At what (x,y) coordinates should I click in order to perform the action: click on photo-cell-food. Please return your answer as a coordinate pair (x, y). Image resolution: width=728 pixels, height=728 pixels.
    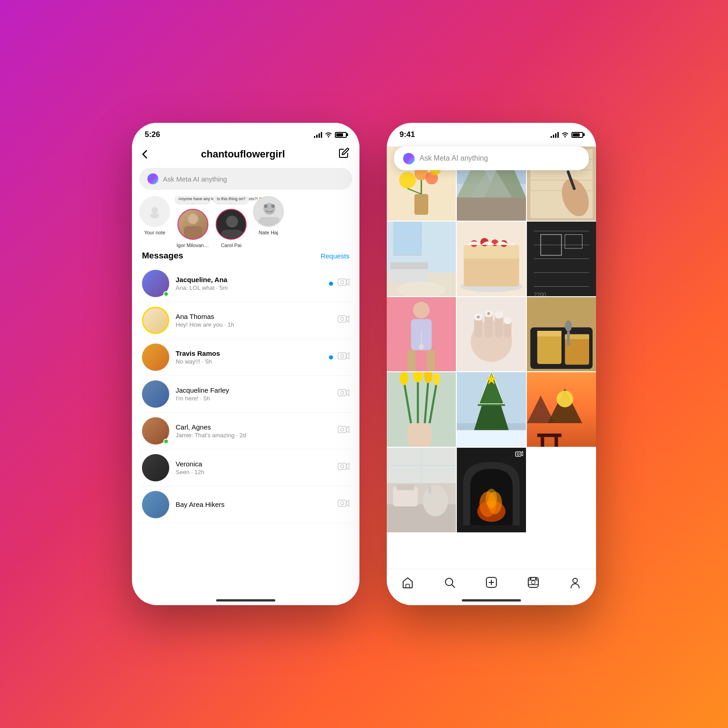
    Looking at the image, I should click on (561, 334).